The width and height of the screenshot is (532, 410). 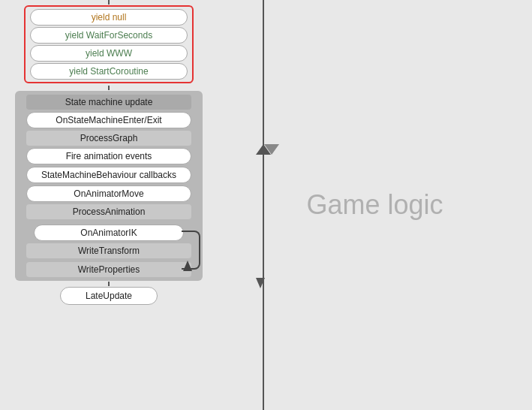 I want to click on selection-row: yield null yield WaitForSeconds yield WW…, so click(x=109, y=45).